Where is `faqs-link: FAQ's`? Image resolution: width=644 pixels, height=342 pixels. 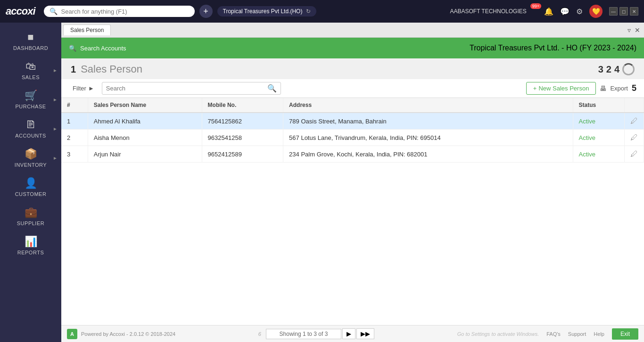
faqs-link: FAQ's is located at coordinates (553, 334).